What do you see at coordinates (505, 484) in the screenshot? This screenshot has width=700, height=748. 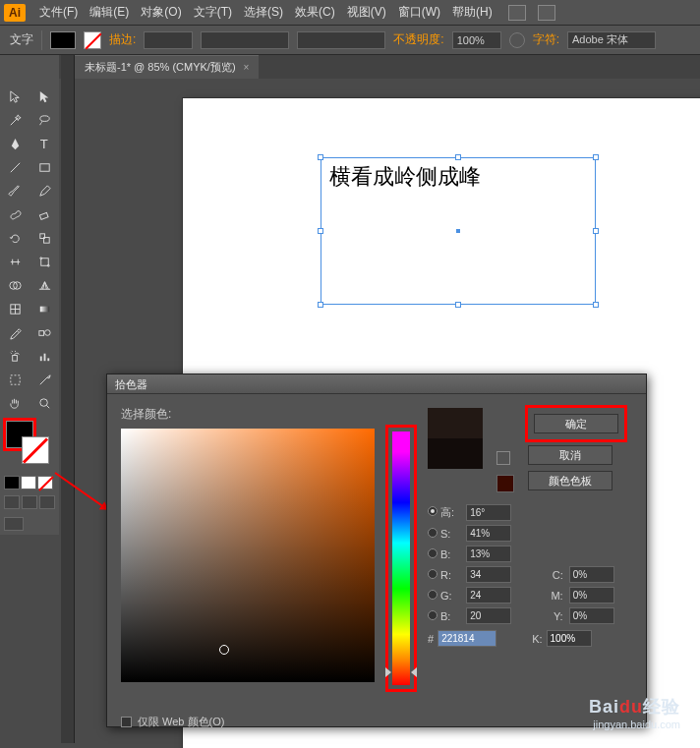 I see `out-of-gamut-swatch` at bounding box center [505, 484].